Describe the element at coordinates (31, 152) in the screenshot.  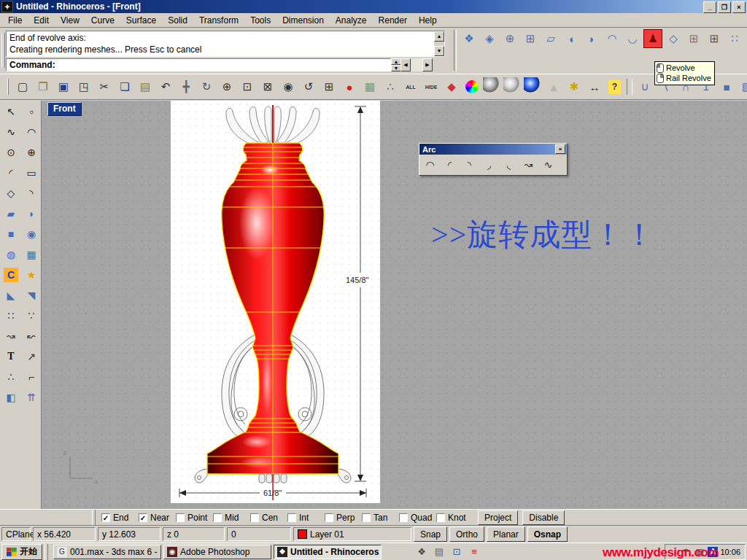
I see `ellipse-icon: ⊕` at that location.